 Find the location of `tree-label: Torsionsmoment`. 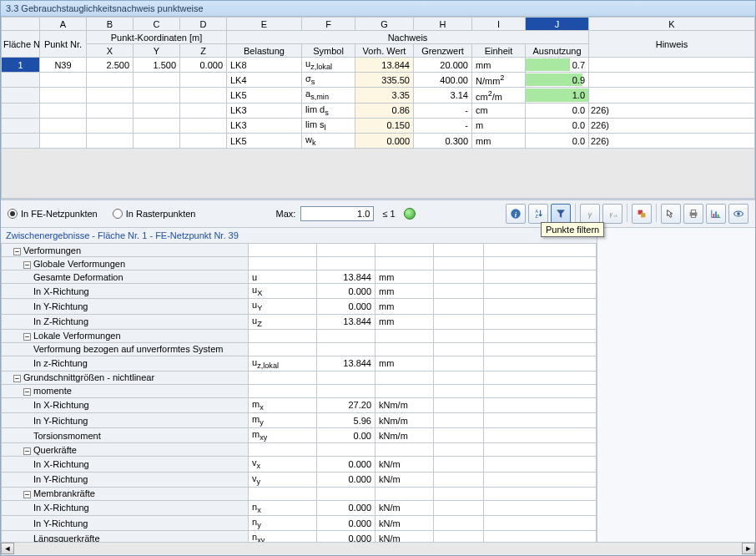

tree-label: Torsionsmoment is located at coordinates (125, 436).